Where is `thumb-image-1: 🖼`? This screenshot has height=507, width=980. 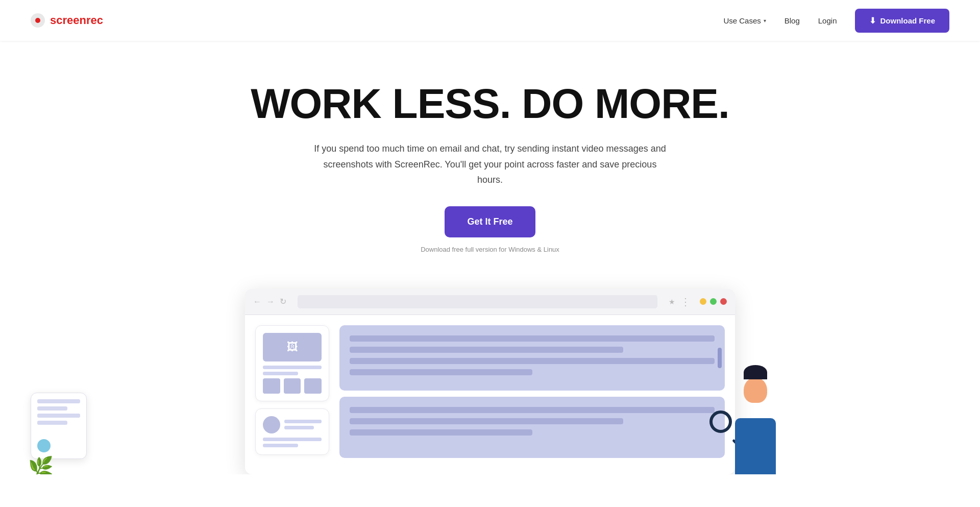
thumb-image-1: 🖼 is located at coordinates (292, 347).